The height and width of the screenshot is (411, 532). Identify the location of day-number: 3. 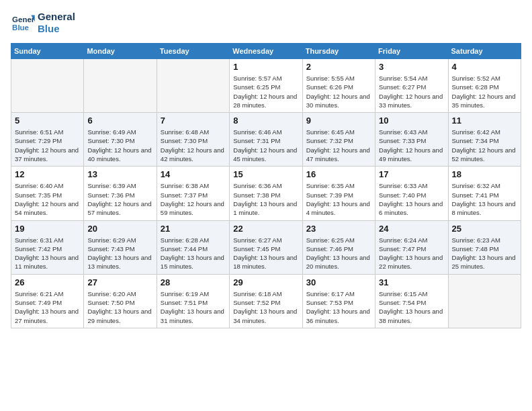
(411, 67).